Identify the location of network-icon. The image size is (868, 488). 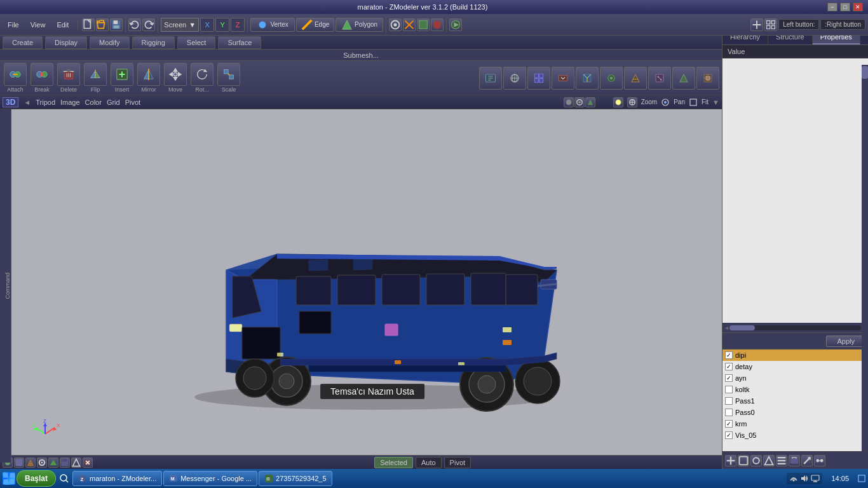
(794, 478).